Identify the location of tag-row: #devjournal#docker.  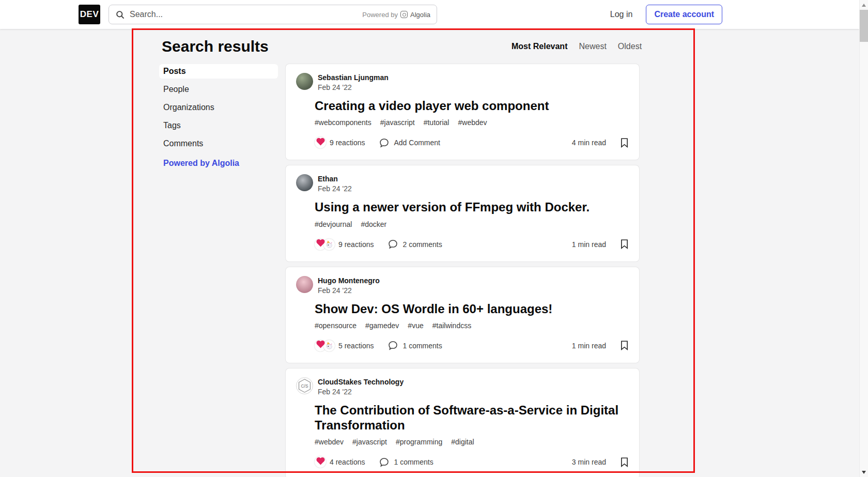
(472, 224).